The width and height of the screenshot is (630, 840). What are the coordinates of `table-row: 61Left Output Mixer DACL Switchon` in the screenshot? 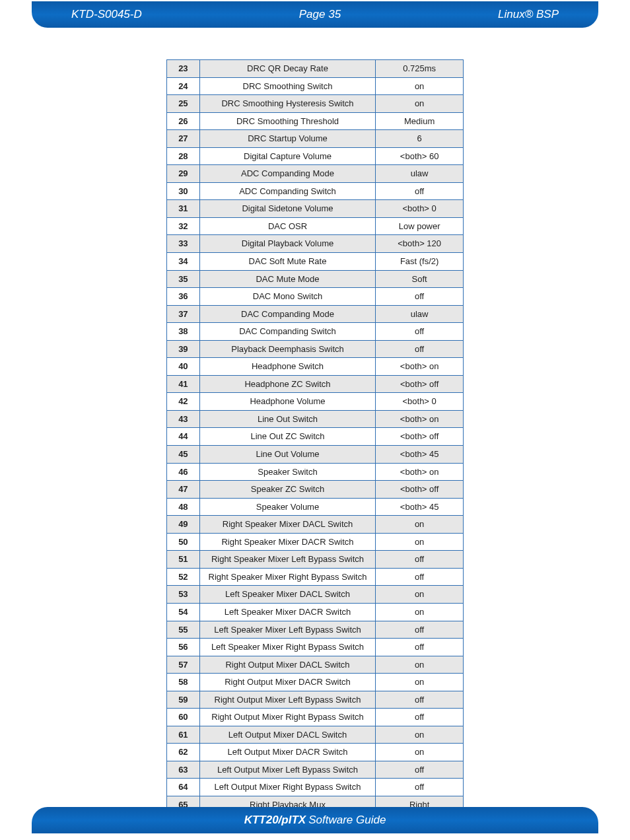 It's located at (316, 734).